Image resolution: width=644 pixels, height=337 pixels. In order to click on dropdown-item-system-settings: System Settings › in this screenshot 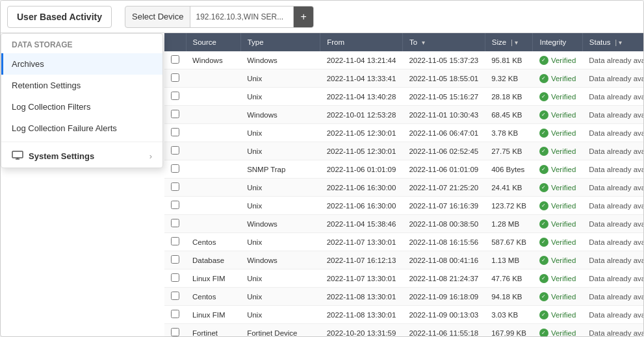, I will do `click(82, 156)`.